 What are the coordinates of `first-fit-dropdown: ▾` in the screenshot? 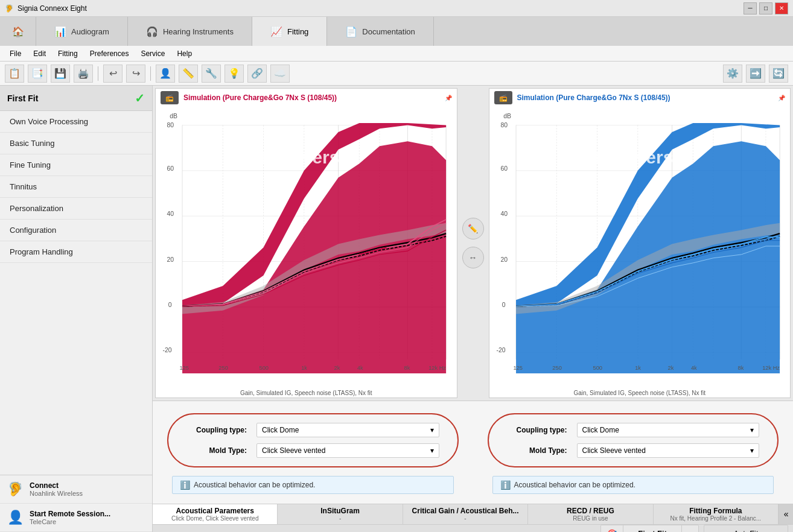 It's located at (690, 528).